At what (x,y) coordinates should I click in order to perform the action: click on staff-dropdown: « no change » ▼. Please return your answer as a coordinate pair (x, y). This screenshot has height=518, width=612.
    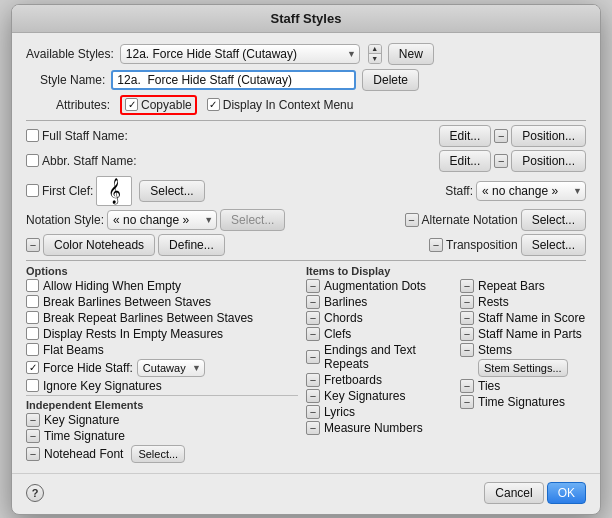
    Looking at the image, I should click on (531, 191).